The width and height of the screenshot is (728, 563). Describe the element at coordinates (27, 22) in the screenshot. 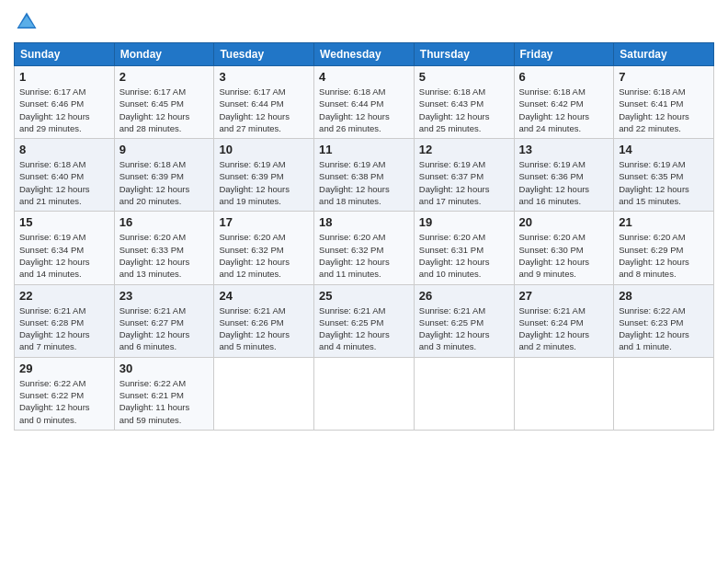

I see `logo-icon` at that location.